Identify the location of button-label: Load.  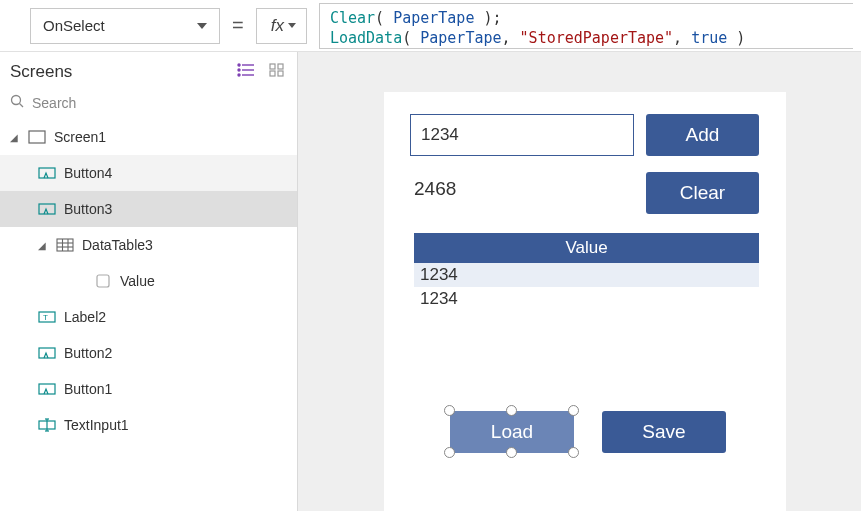
(512, 432).